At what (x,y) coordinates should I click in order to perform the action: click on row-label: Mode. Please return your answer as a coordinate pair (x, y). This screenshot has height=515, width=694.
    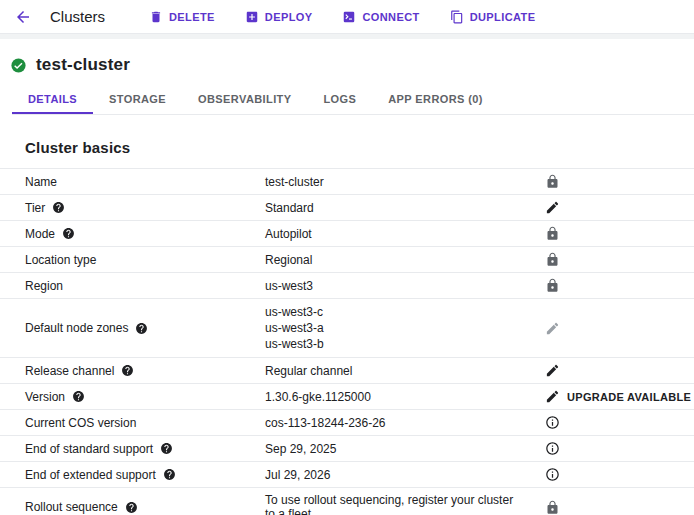
    Looking at the image, I should click on (40, 234).